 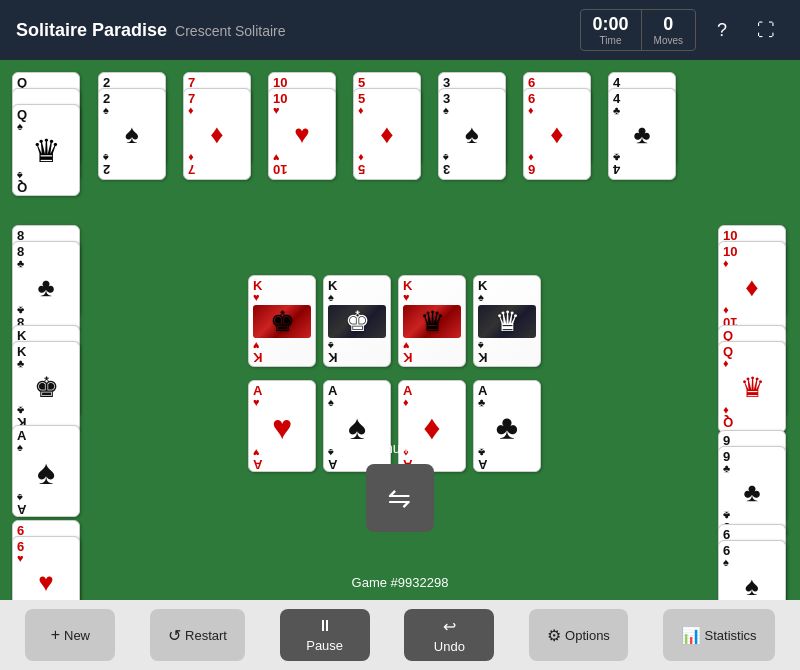 What do you see at coordinates (325, 626) in the screenshot?
I see `pause-icon: ⏸` at bounding box center [325, 626].